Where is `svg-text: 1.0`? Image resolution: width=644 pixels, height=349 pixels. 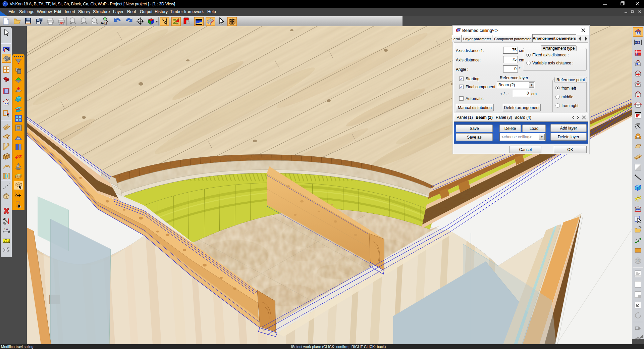 svg-text: 1.0 is located at coordinates (6, 230).